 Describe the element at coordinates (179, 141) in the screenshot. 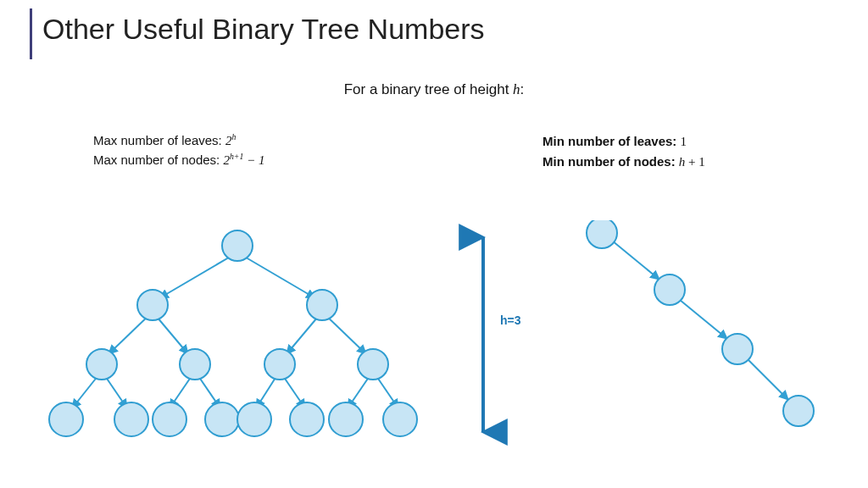

I see `max-leaves-line: Max number of leaves: 2h` at that location.